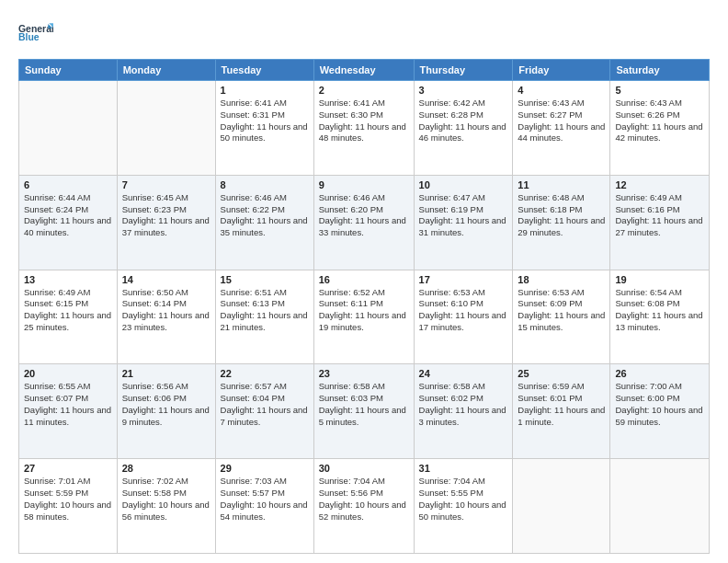 The image size is (728, 563). What do you see at coordinates (166, 405) in the screenshot?
I see `day-info: Sunrise: 6:56 AMSunset: 6:06 PMDaylight:…` at bounding box center [166, 405].